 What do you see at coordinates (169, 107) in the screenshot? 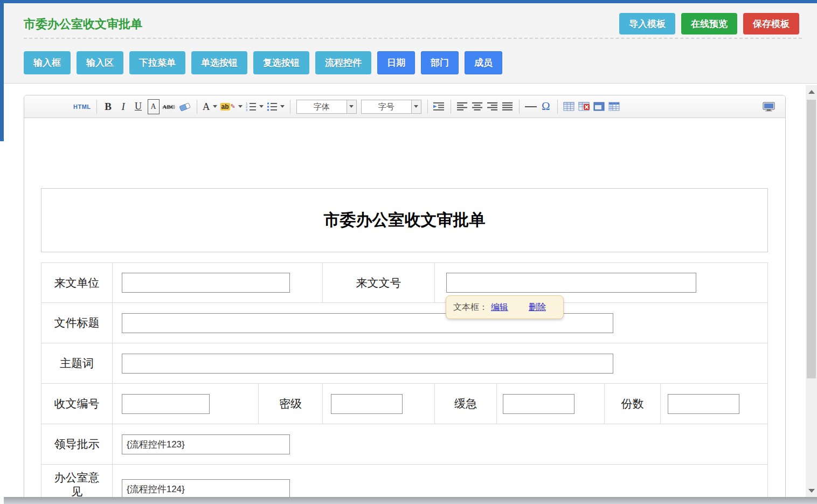
I see `strikethrough-button: ABC` at bounding box center [169, 107].